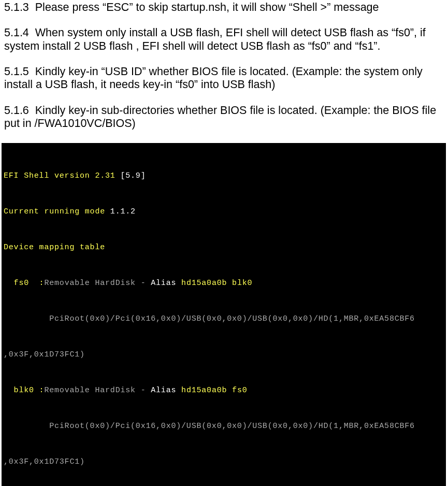 Image resolution: width=448 pixels, height=486 pixels. What do you see at coordinates (225, 283) in the screenshot?
I see `fs0-line: fs0 :Removable HardDisk - Alias hd15a0a0…` at bounding box center [225, 283].